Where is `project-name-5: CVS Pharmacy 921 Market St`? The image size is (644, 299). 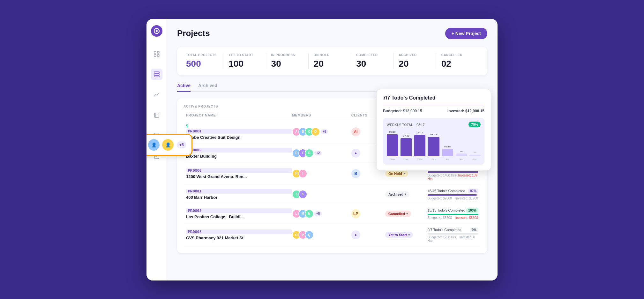 project-name-5: CVS Pharmacy 921 Market St is located at coordinates (239, 238).